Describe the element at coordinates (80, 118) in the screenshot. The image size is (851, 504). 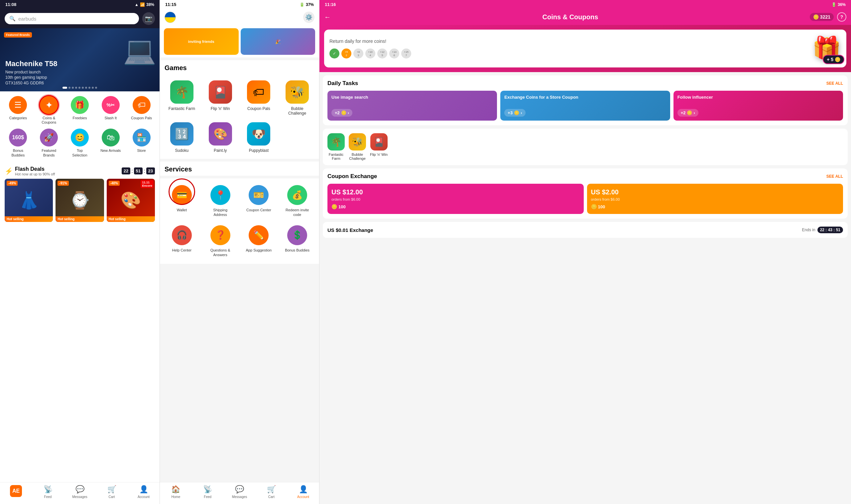
I see `freebies-label: Freebies` at that location.